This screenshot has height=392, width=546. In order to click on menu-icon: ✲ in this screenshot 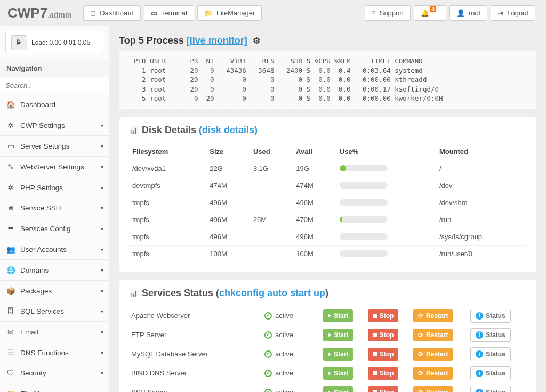, I will do `click(11, 125)`.